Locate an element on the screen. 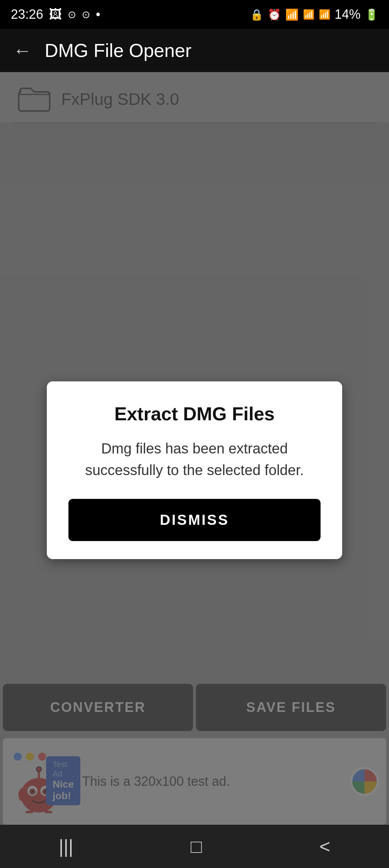 This screenshot has width=389, height=868. alarm-icon: ⏰ is located at coordinates (274, 14).